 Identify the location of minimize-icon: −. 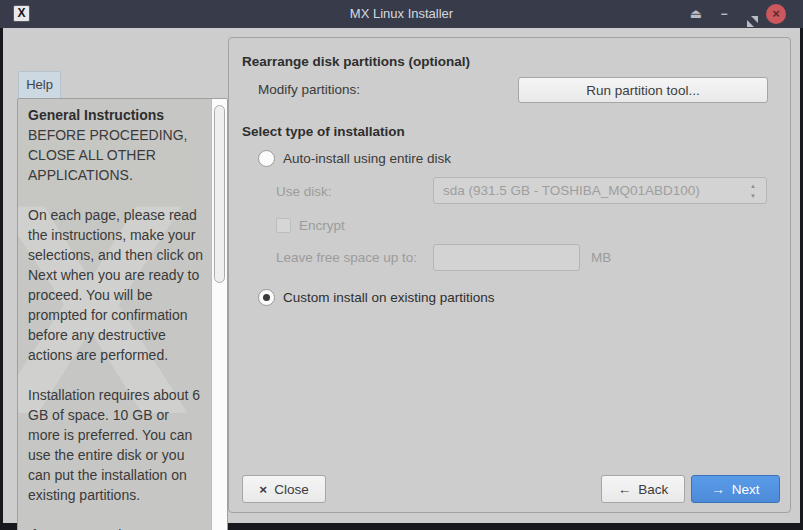
(724, 14).